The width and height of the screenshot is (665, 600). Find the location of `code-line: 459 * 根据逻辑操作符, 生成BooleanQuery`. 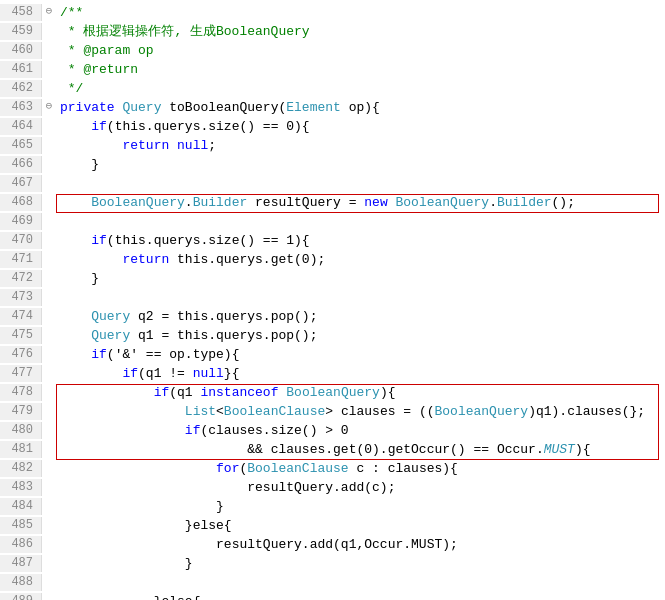

code-line: 459 * 根据逻辑操作符, 生成BooleanQuery is located at coordinates (332, 32).